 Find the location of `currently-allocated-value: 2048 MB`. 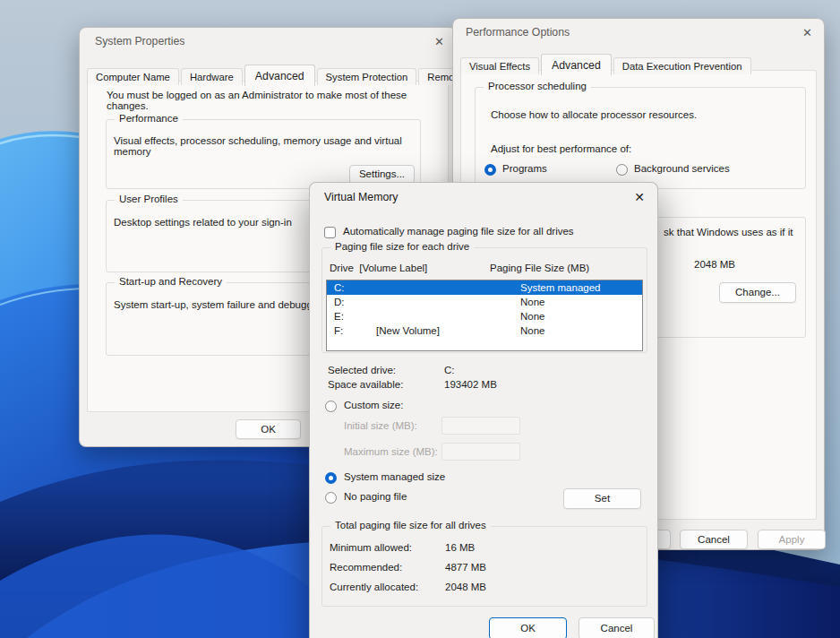

currently-allocated-value: 2048 MB is located at coordinates (466, 587).